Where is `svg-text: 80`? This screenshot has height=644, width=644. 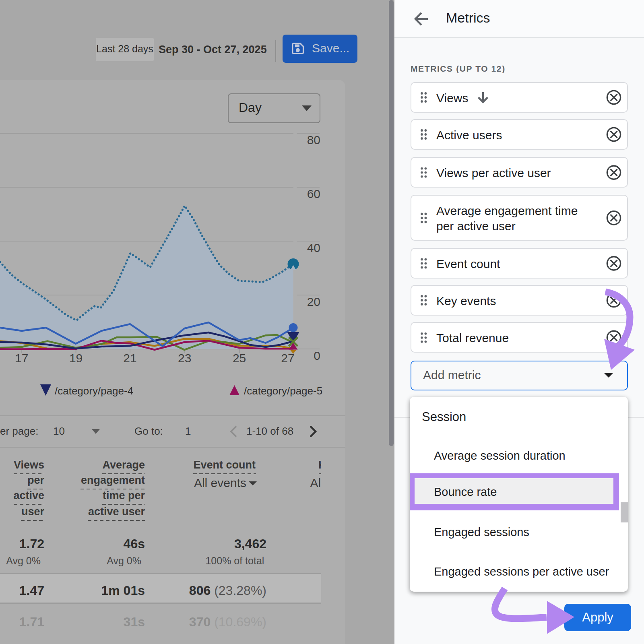 svg-text: 80 is located at coordinates (314, 140).